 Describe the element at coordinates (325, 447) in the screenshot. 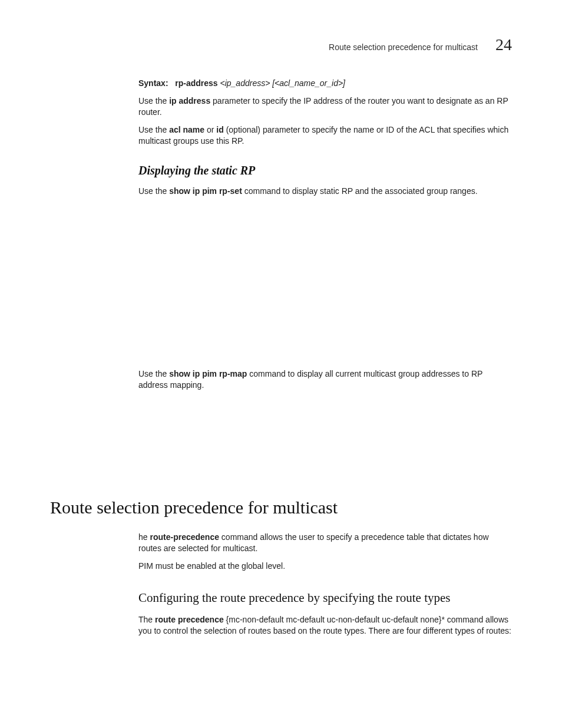

I see `spacer` at that location.